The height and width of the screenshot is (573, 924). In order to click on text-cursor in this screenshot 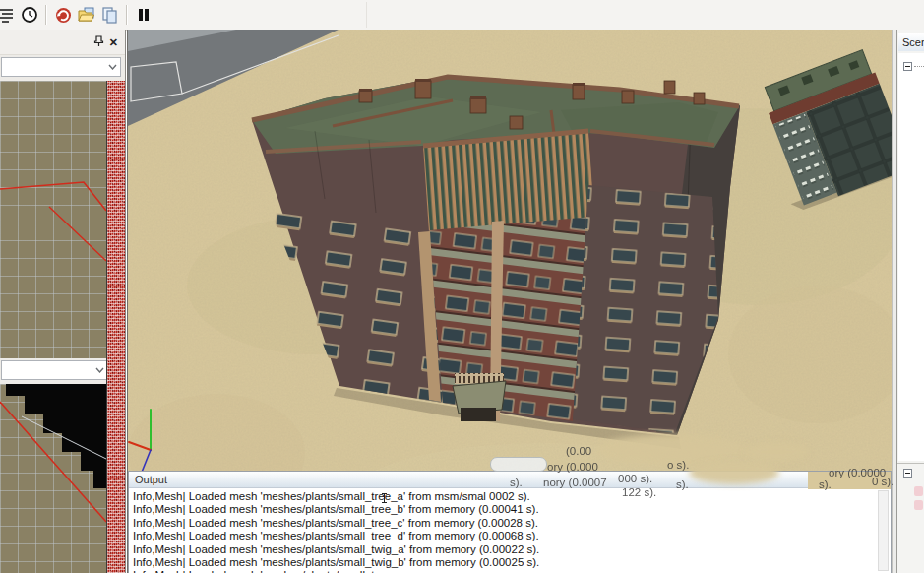, I will do `click(384, 498)`.